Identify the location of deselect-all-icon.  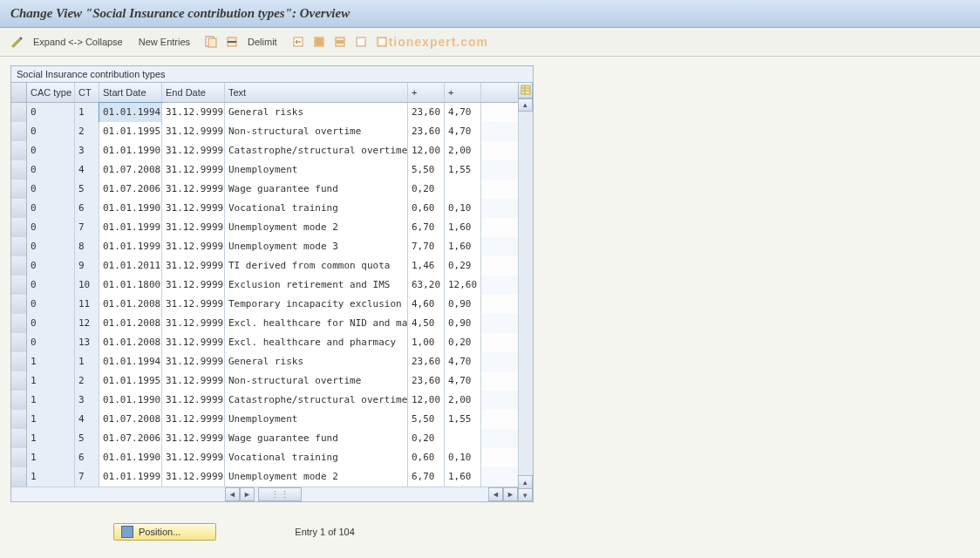
(361, 42).